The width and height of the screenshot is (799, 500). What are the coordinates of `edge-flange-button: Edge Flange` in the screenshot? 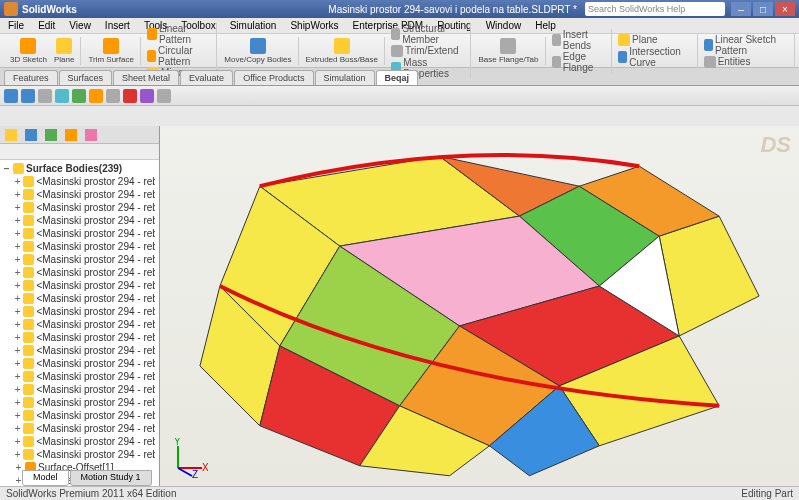 It's located at (579, 62).